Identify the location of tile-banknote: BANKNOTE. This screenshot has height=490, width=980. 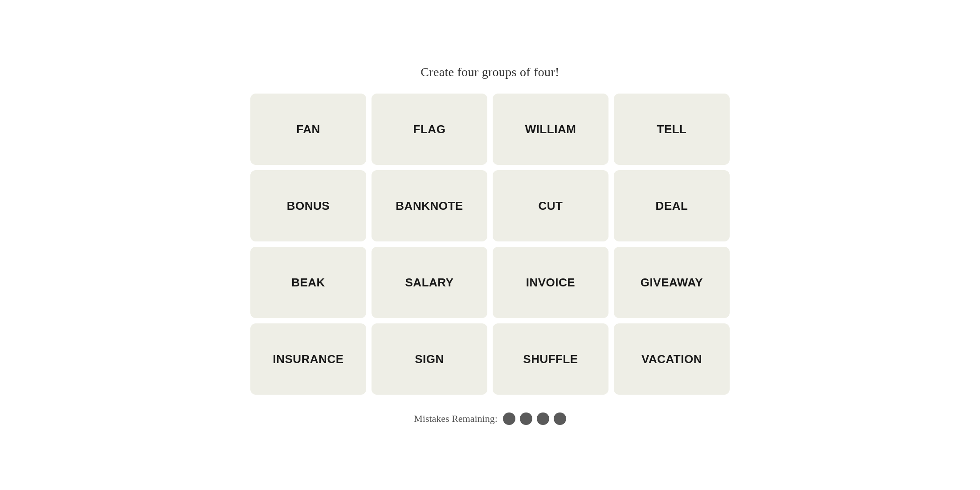
(429, 206).